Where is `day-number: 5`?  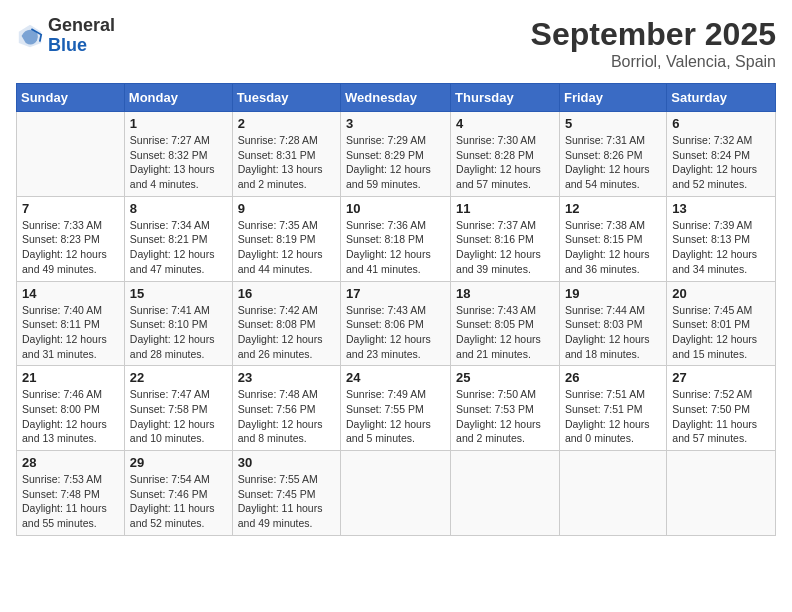 day-number: 5 is located at coordinates (613, 124).